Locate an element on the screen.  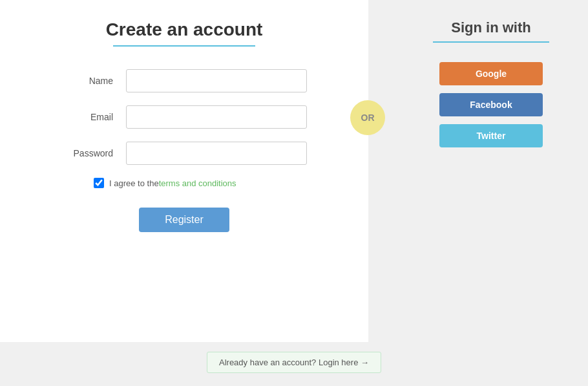
email-input is located at coordinates (216, 117).